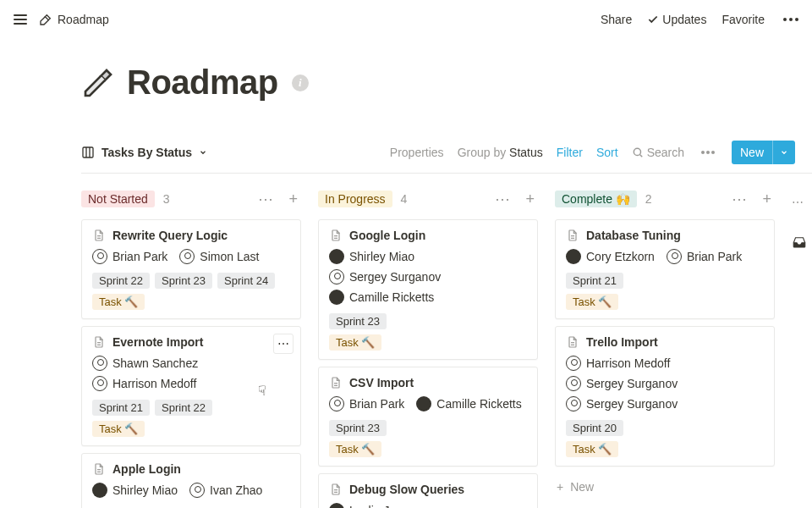 This screenshot has width=812, height=508. I want to click on card-title: Debug Slow Queries, so click(428, 489).